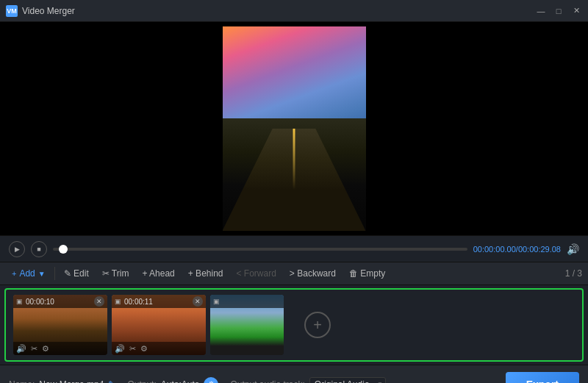 This screenshot has width=588, height=383. What do you see at coordinates (294, 129) in the screenshot?
I see `preview-video` at bounding box center [294, 129].